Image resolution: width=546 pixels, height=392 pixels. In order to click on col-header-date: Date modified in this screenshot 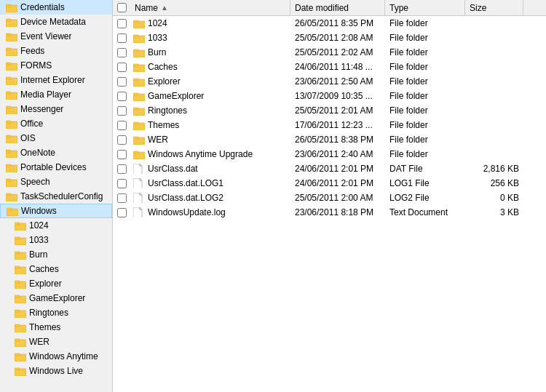, I will do `click(338, 7)`.